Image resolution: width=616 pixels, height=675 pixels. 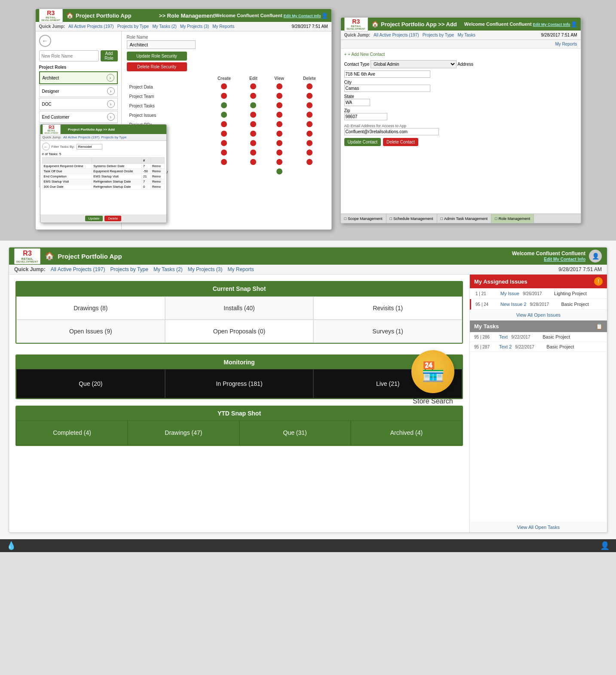 I want to click on rqj-my-tasks: My Tasks, so click(x=466, y=35).